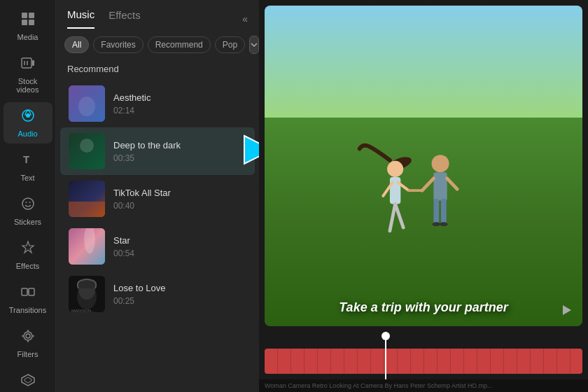 This screenshot has height=392, width=588. I want to click on music-info-deep: Deep to the dark 00:35, so click(180, 151).